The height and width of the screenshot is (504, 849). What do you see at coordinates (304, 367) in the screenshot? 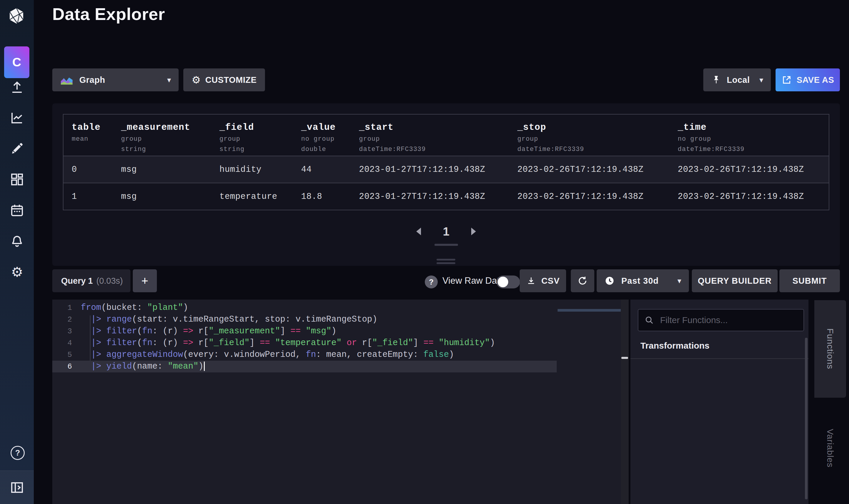
I see `code-line: 6 |> yield(name: "mean")` at bounding box center [304, 367].